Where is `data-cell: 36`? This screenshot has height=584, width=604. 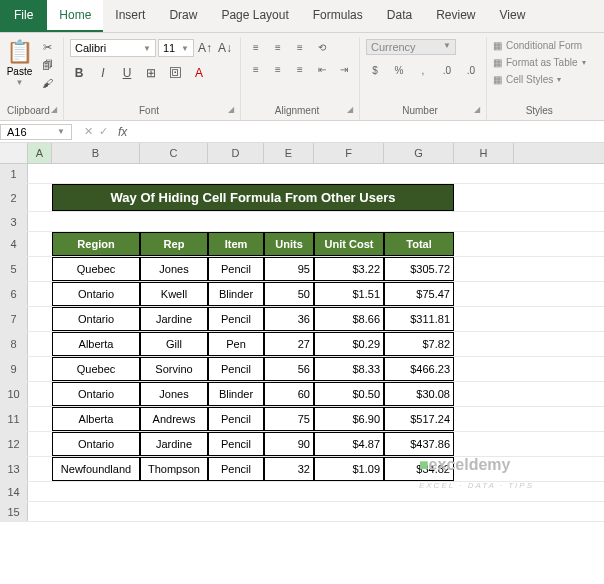
data-cell: 36 is located at coordinates (289, 319).